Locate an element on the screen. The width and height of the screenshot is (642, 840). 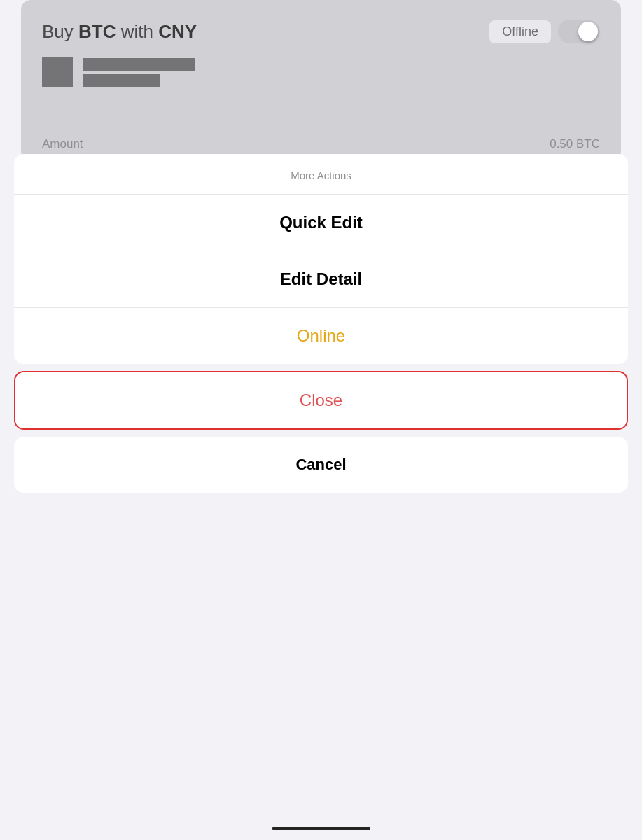
avatar-row is located at coordinates (321, 72).